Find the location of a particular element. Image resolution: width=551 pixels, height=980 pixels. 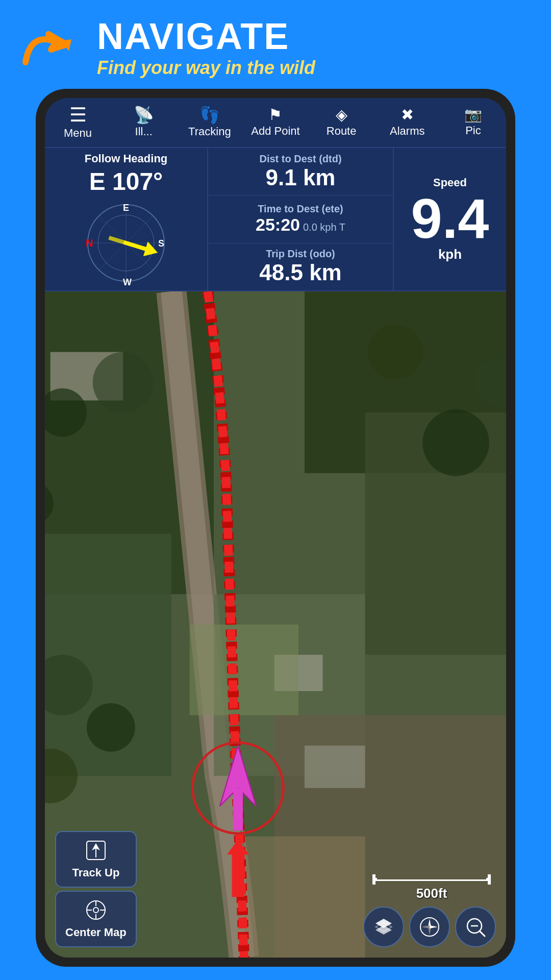

stats-panel: Follow Heading E 107° E W is located at coordinates (276, 219).